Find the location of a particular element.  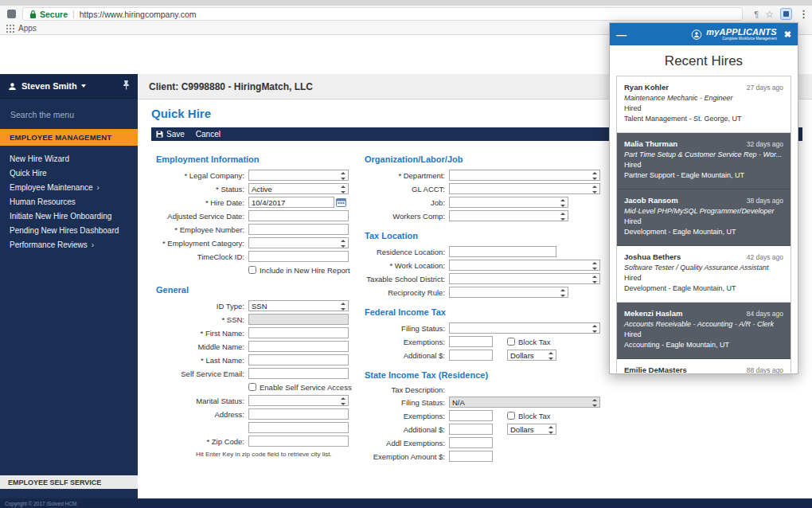

last-name-input is located at coordinates (299, 360).